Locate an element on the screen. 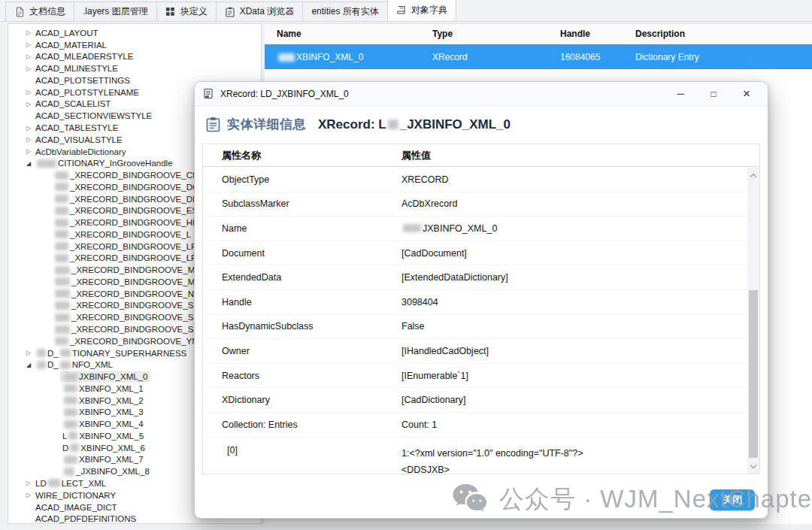 This screenshot has height=530, width=812. tree-item: ▷ACAD_MLEADERSTYLE is located at coordinates (135, 57).